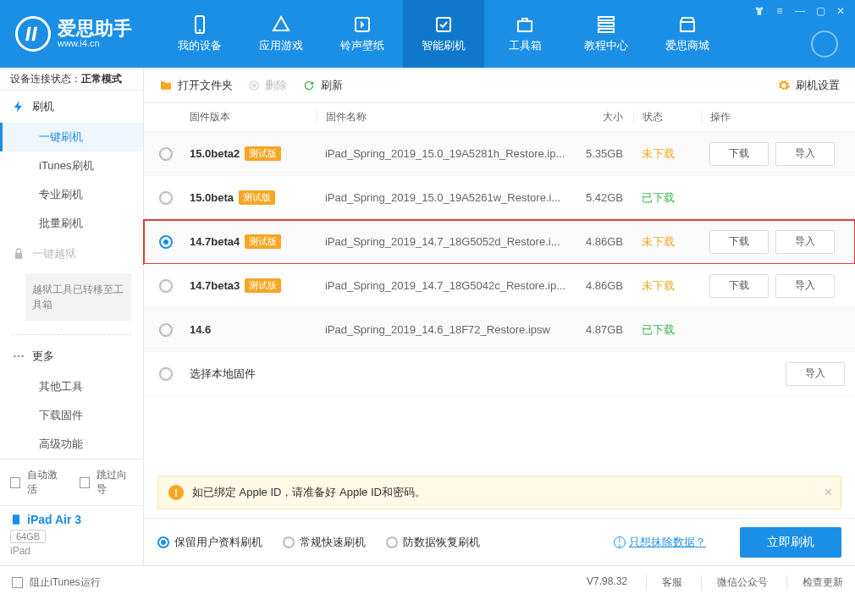 The height and width of the screenshot is (616, 855). I want to click on top-nav: 我的设备应用游戏铃声壁纸智能刷机工具箱教程中心爱思商城, so click(444, 34).